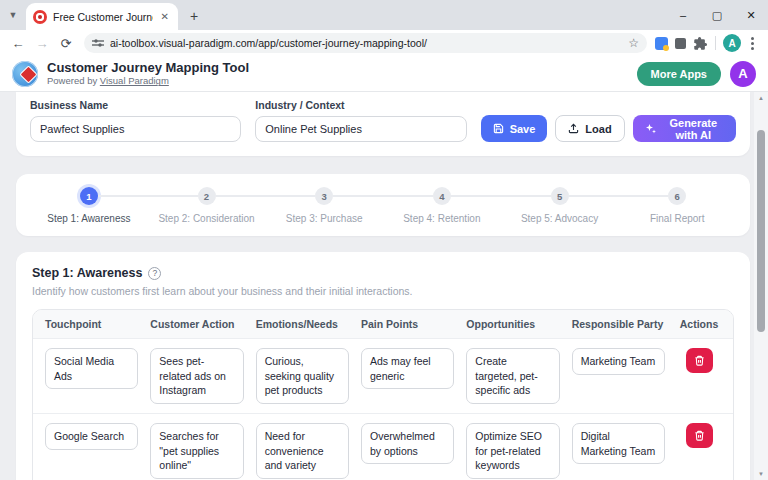 This screenshot has height=480, width=768. What do you see at coordinates (206, 218) in the screenshot?
I see `step-label: Step 2: Consideration` at bounding box center [206, 218].